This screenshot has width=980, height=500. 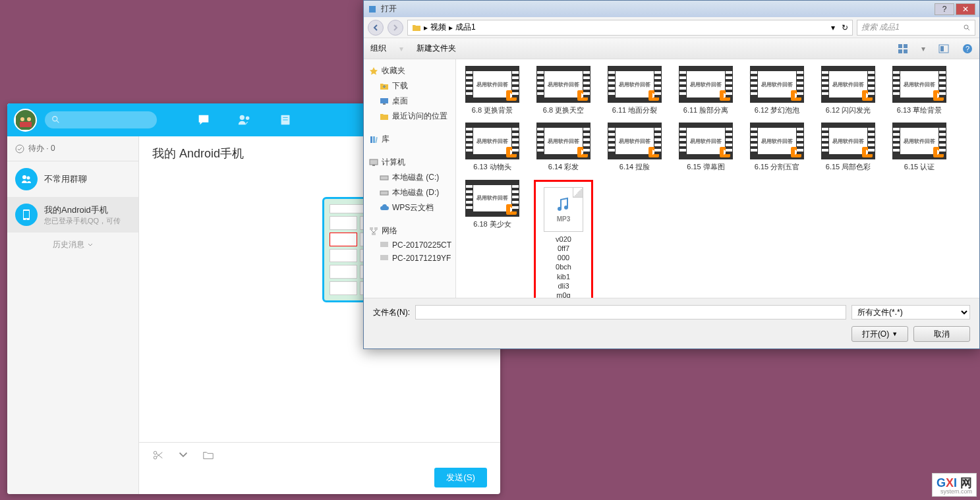 What do you see at coordinates (56, 120) in the screenshot?
I see `search-icon` at bounding box center [56, 120].